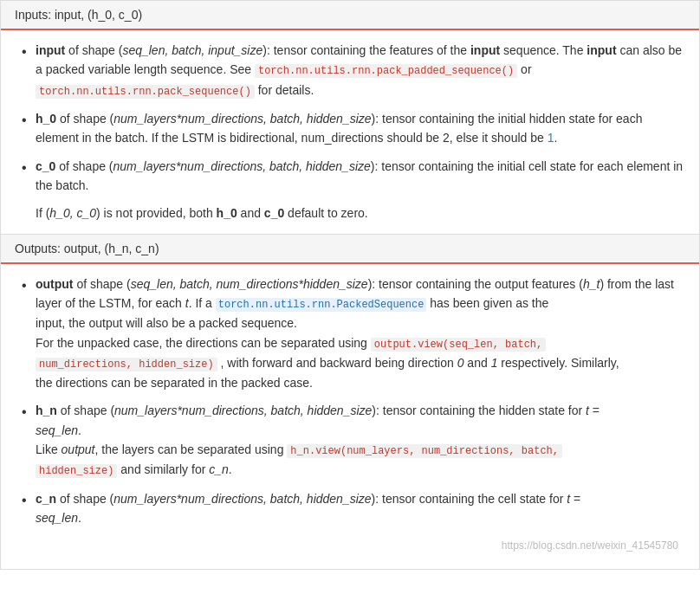  Describe the element at coordinates (46, 119) in the screenshot. I see `param-name-h0: h_0` at that location.